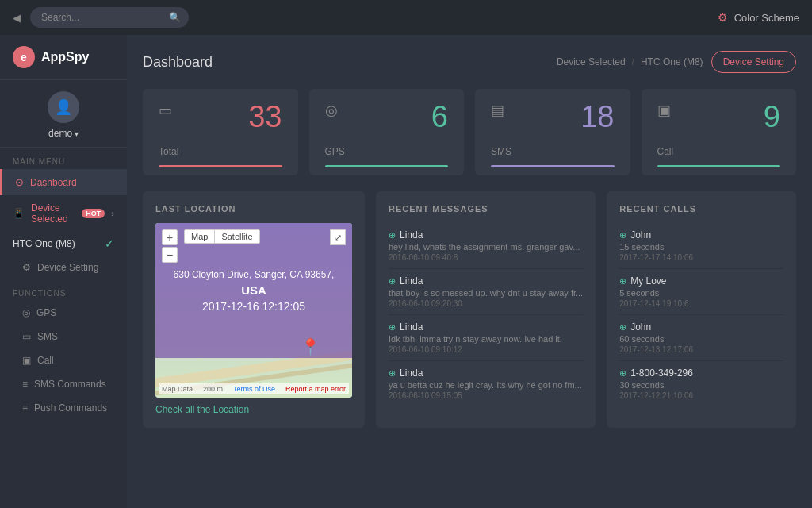 This screenshot has width=812, height=508. Describe the element at coordinates (485, 384) in the screenshot. I see `message-item-3: ⊕ Linda ya u betta cuz he legit cray. It…` at that location.